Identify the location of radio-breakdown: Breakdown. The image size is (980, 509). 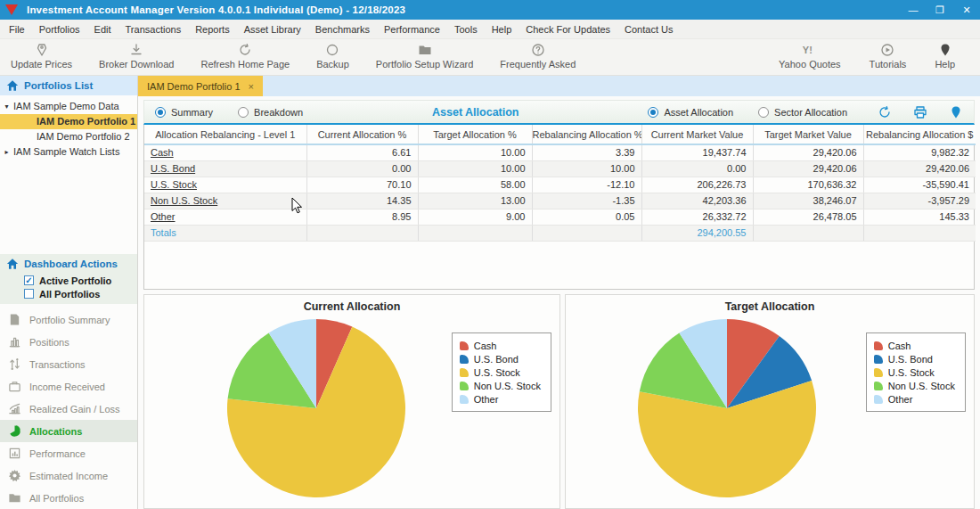
(271, 112).